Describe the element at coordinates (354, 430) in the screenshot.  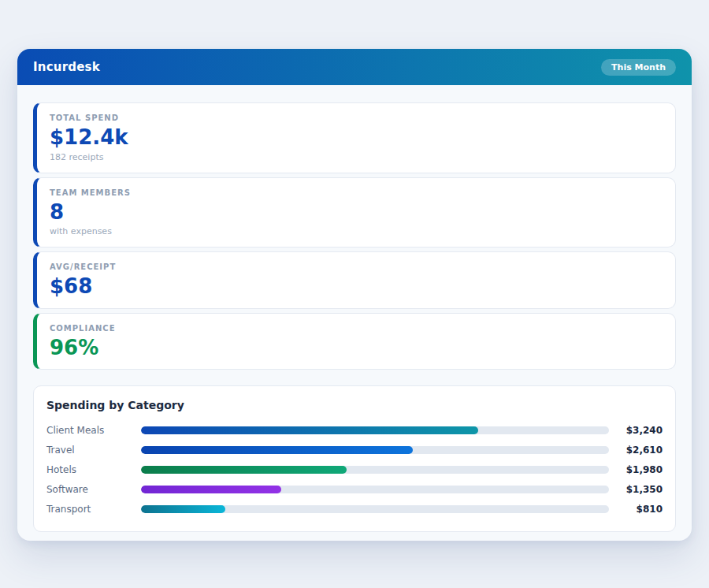
I see `chart-row-client-meals: Client Meals $3,240` at that location.